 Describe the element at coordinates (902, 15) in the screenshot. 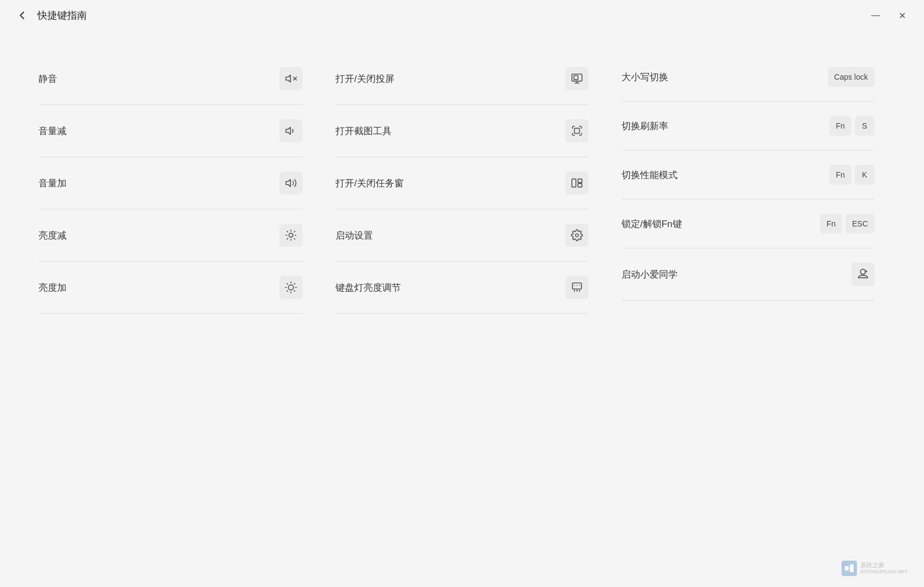

I see `close-button: ✕` at that location.